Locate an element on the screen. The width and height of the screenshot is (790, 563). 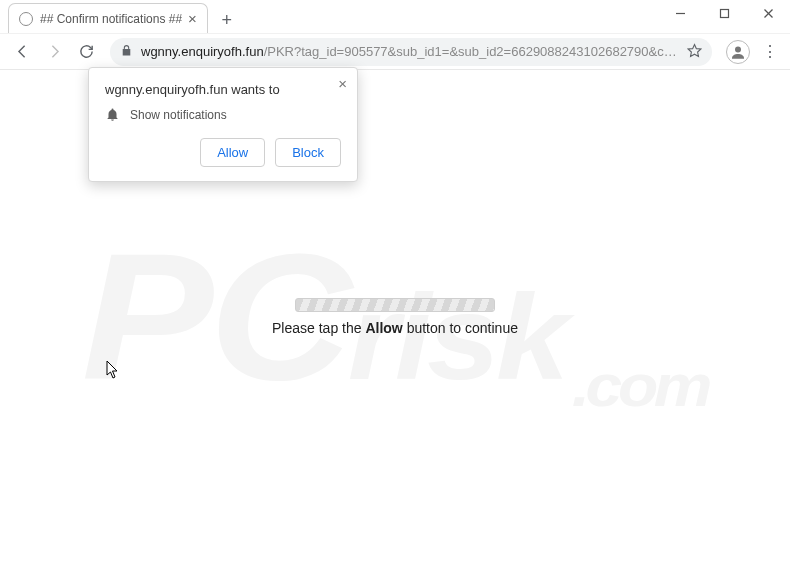
tab-title: ## Confirm notifications ## is located at coordinates (111, 19).